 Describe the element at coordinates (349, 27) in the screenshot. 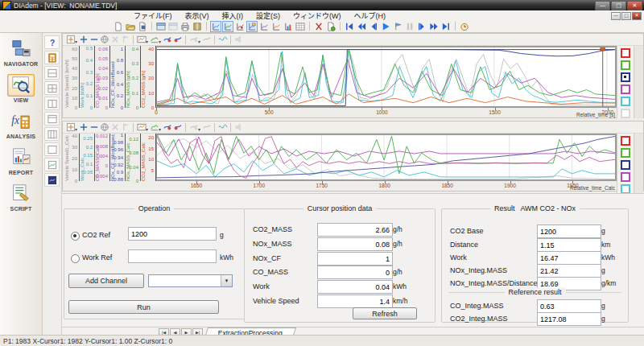

I see `skip-start-icon` at that location.